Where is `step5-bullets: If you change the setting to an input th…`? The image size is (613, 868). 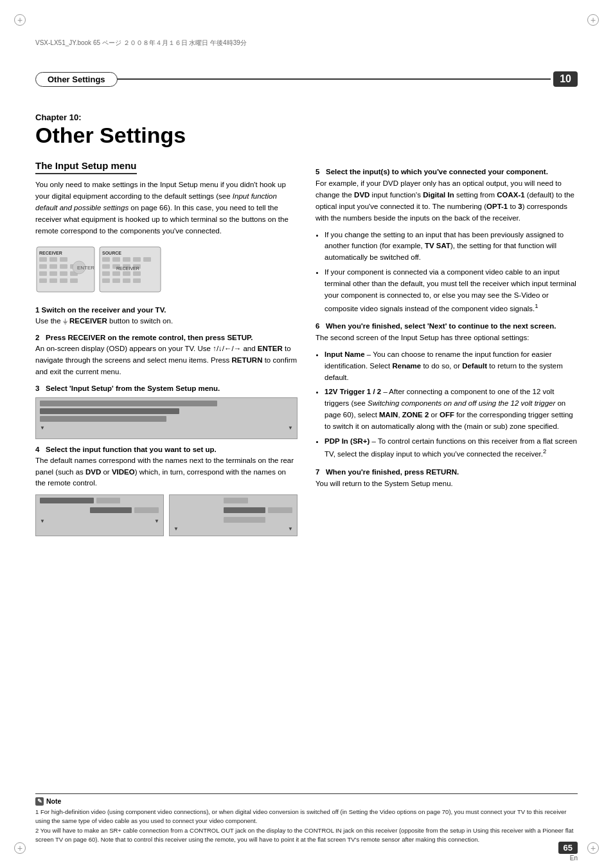
step5-bullets: If you change the setting to an input th… is located at coordinates (451, 273).